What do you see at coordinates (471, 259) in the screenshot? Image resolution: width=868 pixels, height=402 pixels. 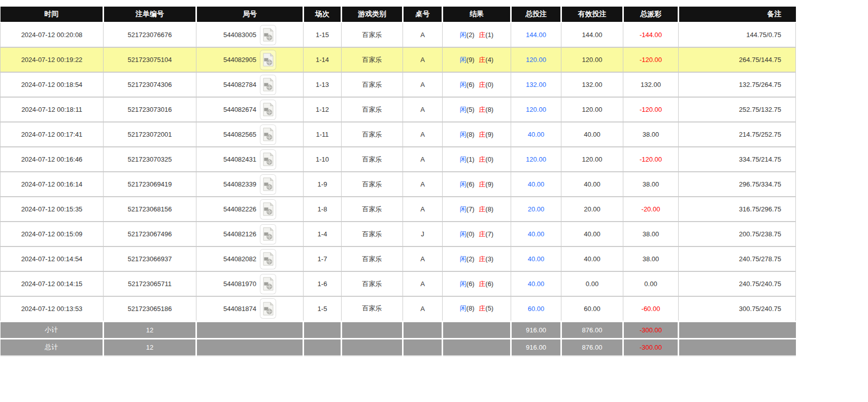 I see `player-result-count: (2)` at bounding box center [471, 259].